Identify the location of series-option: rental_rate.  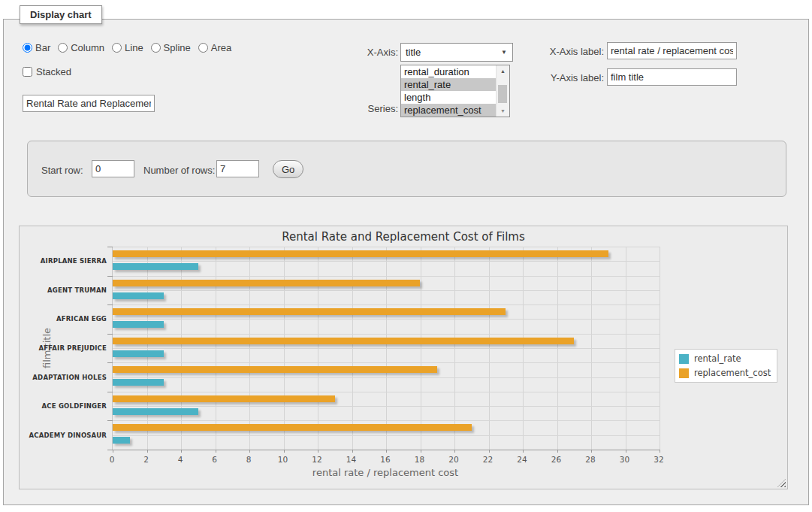
(449, 84).